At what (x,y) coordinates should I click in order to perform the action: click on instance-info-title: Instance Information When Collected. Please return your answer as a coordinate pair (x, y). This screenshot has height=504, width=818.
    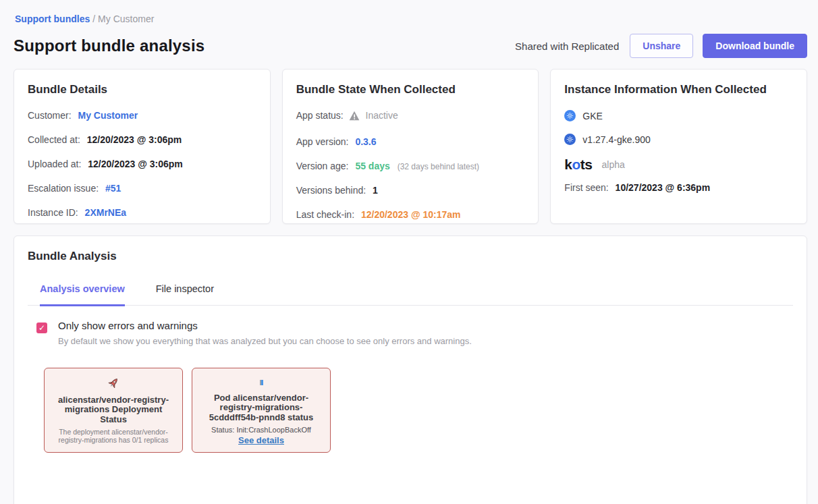
    Looking at the image, I should click on (679, 90).